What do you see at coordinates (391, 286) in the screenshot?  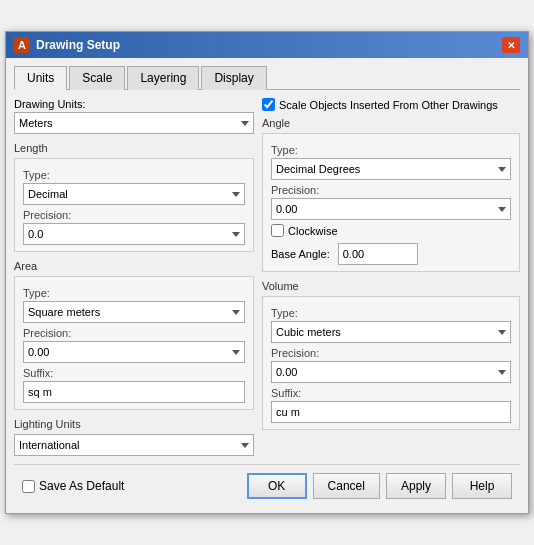 I see `volume-section-title: Volume` at bounding box center [391, 286].